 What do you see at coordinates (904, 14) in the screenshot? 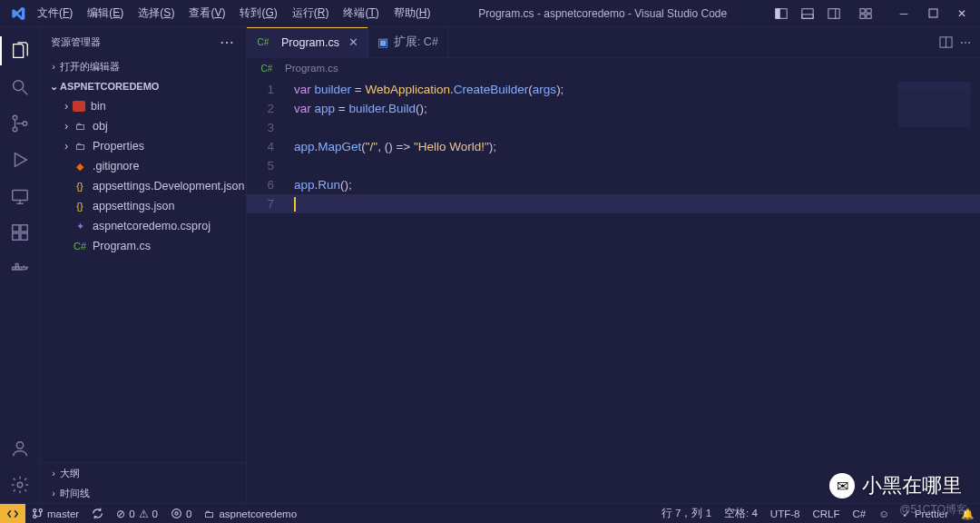
I see `window-minimize-button: ─` at bounding box center [904, 14].